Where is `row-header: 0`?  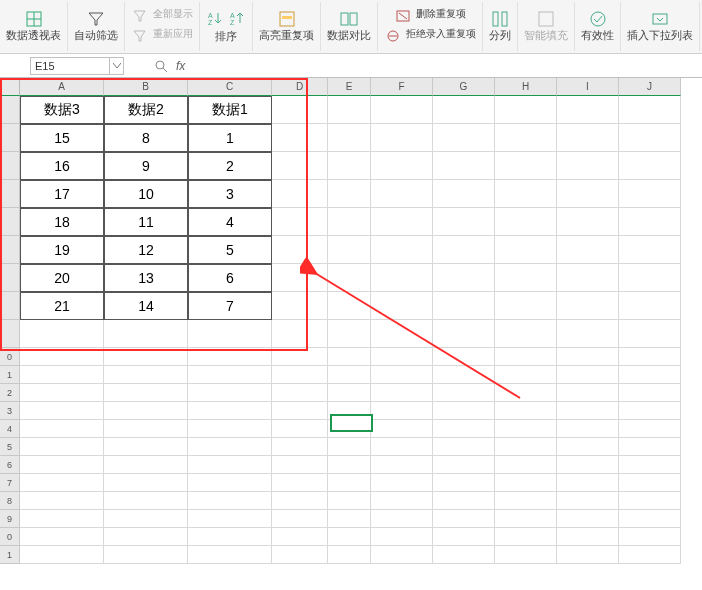 row-header: 0 is located at coordinates (10, 537).